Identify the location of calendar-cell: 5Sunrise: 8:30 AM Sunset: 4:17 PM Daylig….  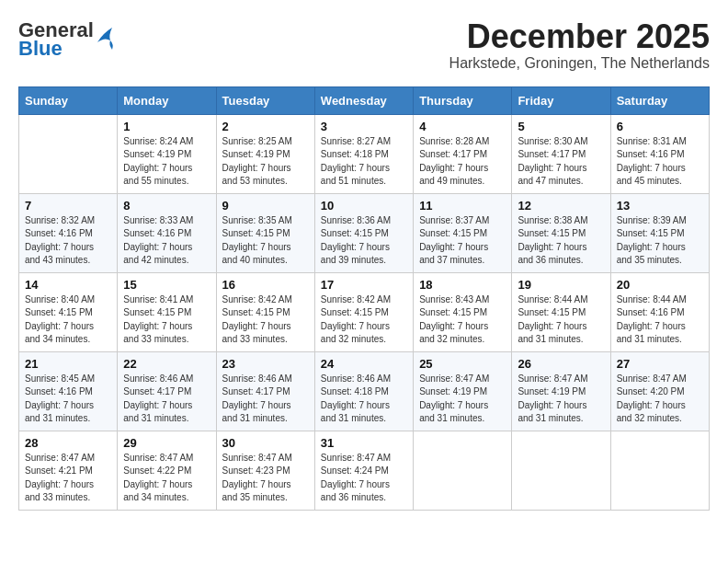
(561, 154).